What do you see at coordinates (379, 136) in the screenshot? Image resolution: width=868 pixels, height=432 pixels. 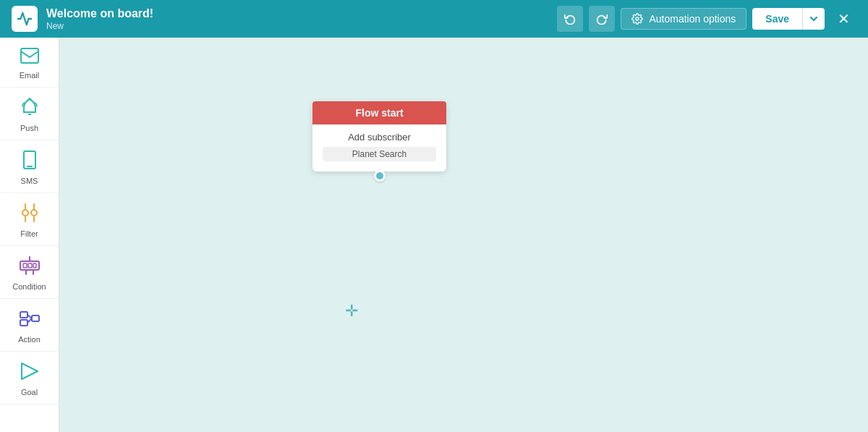 I see `flow-start-node: Flow start Add subscriber Planet Search` at bounding box center [379, 136].